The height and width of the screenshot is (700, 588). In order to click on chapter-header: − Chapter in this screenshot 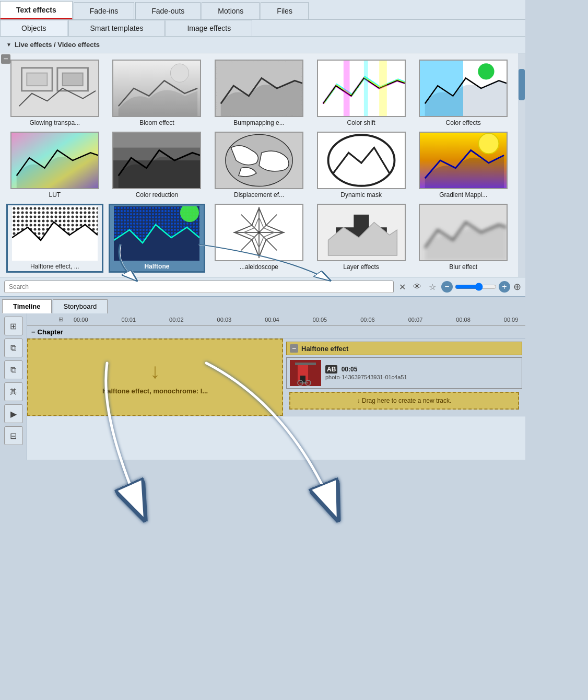, I will do `click(276, 332)`.